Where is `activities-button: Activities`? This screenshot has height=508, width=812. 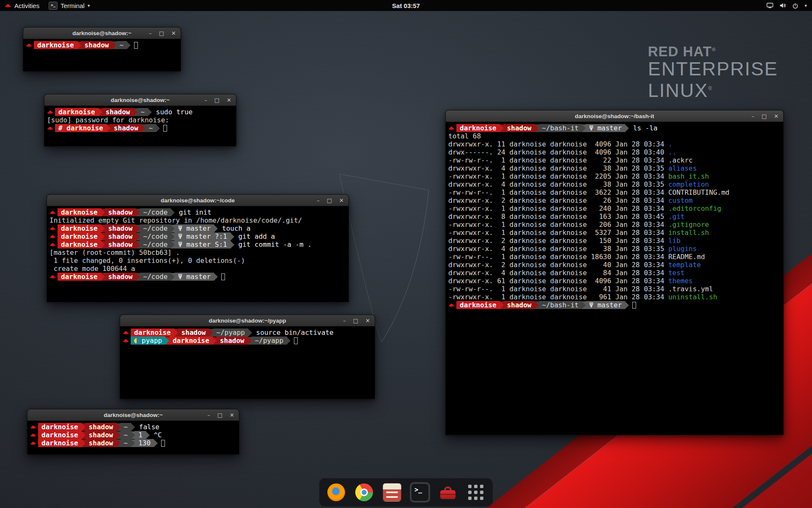 activities-button: Activities is located at coordinates (22, 6).